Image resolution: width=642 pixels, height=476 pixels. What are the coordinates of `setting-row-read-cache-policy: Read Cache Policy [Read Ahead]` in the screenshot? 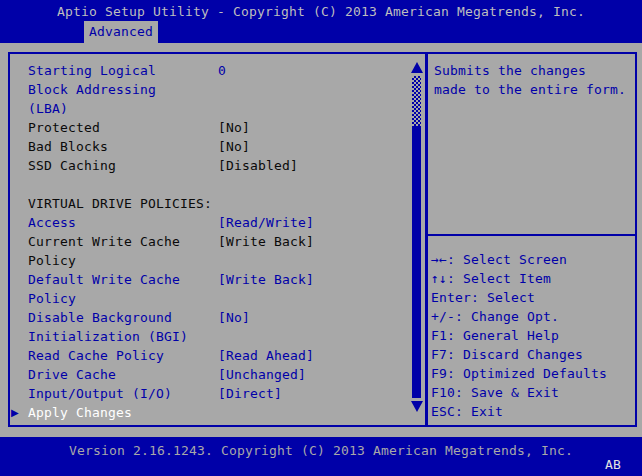 It's located at (210, 356).